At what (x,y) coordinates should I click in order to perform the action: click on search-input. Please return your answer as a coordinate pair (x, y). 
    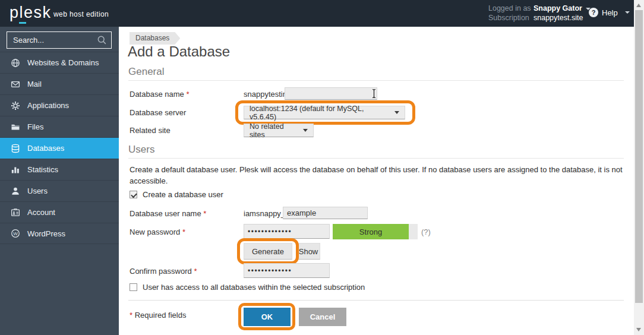
    Looking at the image, I should click on (52, 40).